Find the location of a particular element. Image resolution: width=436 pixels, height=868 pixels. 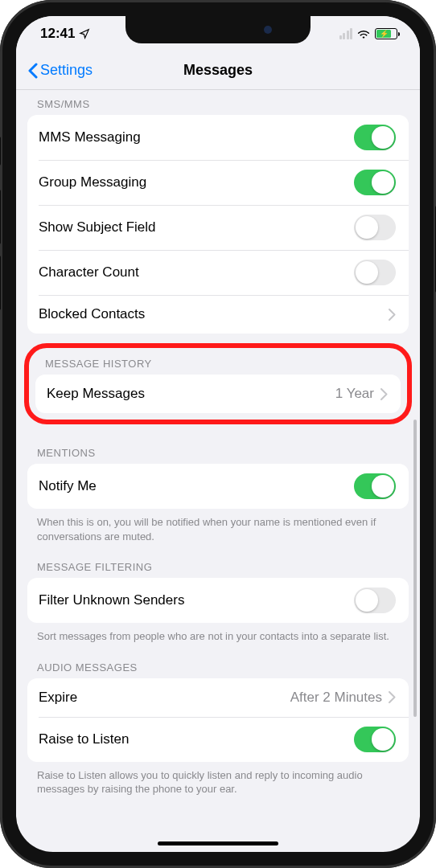

row-label: Keep Messages is located at coordinates (96, 394).